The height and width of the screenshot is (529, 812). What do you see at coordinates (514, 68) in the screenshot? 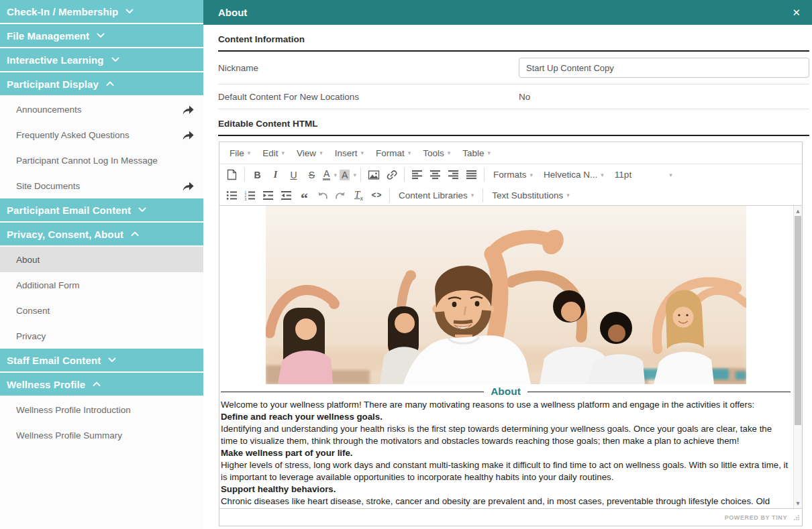
I see `nickname-row: Nickname` at bounding box center [514, 68].